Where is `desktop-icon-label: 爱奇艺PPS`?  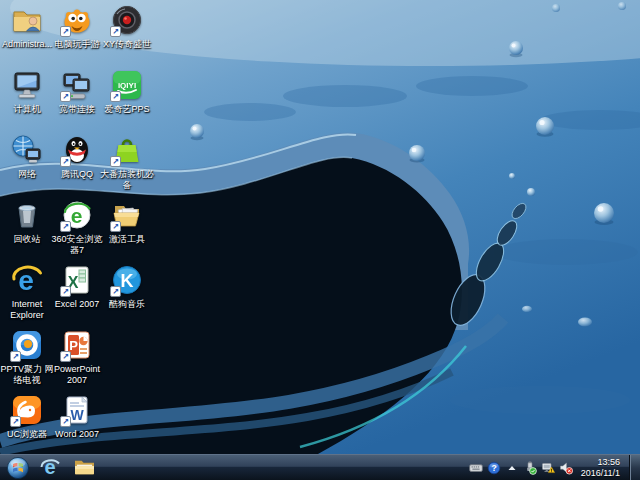
desktop-icon-label: 爱奇艺PPS is located at coordinates (127, 110).